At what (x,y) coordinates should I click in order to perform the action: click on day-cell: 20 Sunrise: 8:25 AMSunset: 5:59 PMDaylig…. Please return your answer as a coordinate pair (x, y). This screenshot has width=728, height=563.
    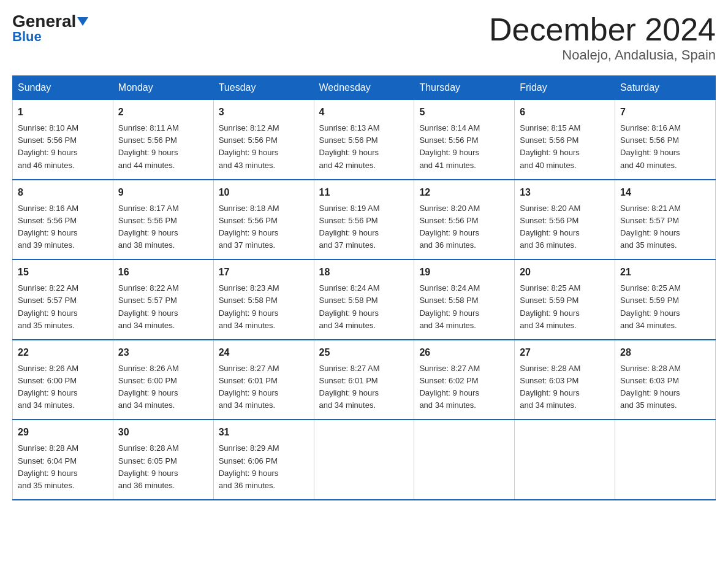
    Looking at the image, I should click on (565, 299).